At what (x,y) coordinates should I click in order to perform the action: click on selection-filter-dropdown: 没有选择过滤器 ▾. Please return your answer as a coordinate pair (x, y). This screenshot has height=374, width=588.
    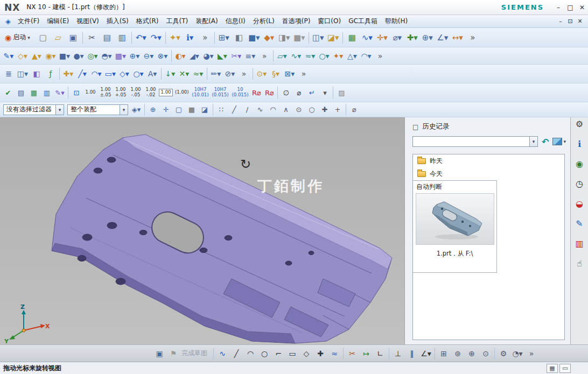
    Looking at the image, I should click on (33, 110).